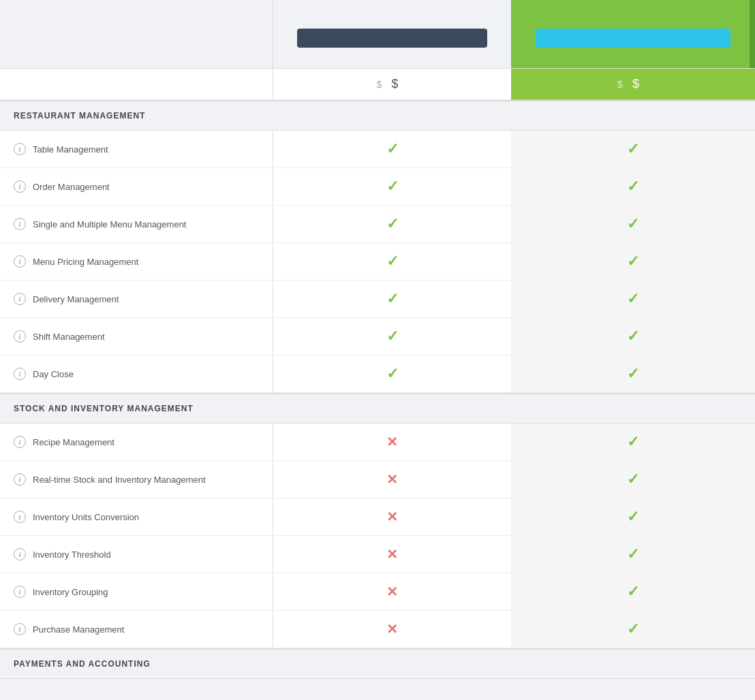  What do you see at coordinates (136, 517) in the screenshot?
I see `feature-label-cell-1-2: iInventory Units Conversion` at bounding box center [136, 517].